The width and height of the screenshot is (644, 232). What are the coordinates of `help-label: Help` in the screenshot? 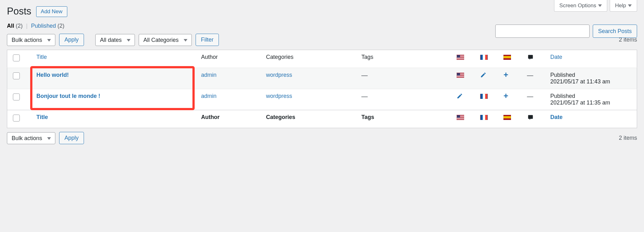 It's located at (621, 6).